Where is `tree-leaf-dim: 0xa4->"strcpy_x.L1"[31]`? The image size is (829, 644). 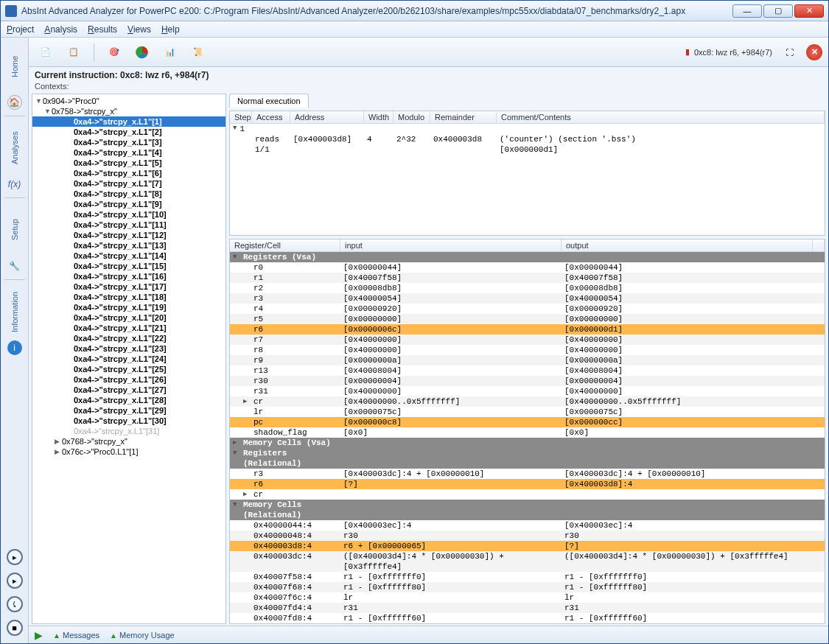 tree-leaf-dim: 0xa4->"strcpy_x.L1"[31] is located at coordinates (129, 431).